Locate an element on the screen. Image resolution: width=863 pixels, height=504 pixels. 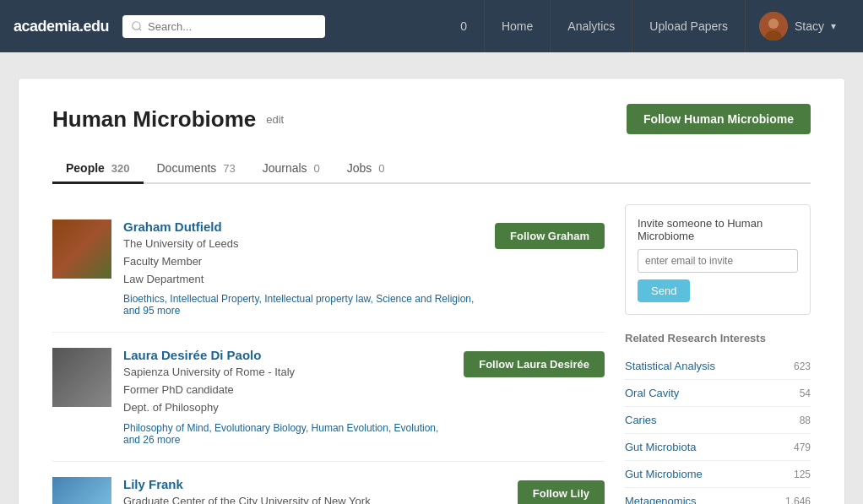
invite-title: Invite someone to Human Microbiome is located at coordinates (718, 230).